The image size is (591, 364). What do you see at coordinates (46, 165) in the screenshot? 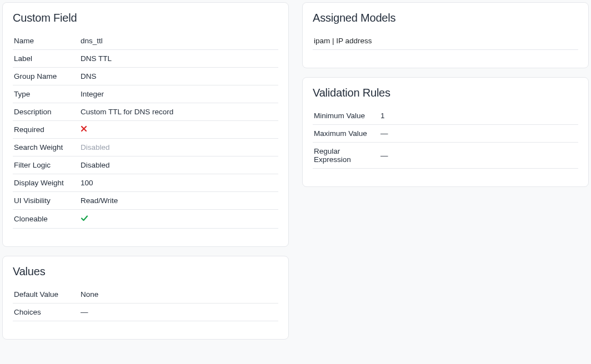
I see `row-filterlogic-label: Filter Logic` at bounding box center [46, 165].